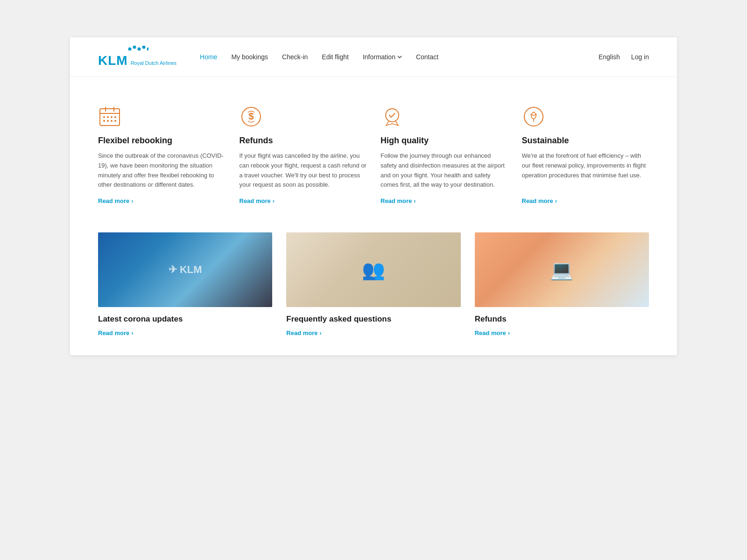 Image resolution: width=747 pixels, height=560 pixels. Describe the element at coordinates (185, 270) in the screenshot. I see `news-image-corona` at that location.